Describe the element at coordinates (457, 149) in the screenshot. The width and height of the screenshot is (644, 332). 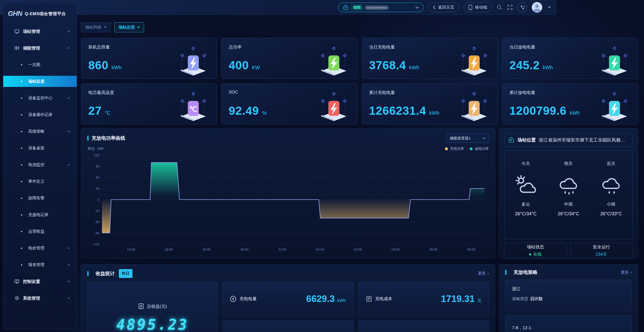
I see `legend-label: 充电功率` at that location.